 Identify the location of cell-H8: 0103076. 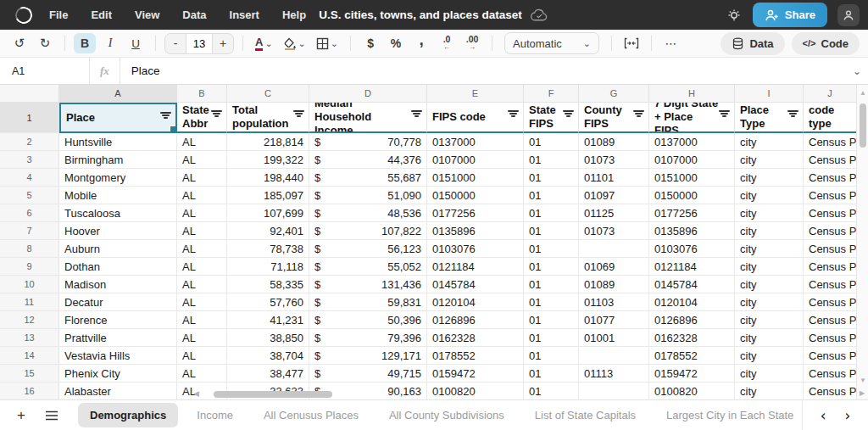
(692, 249).